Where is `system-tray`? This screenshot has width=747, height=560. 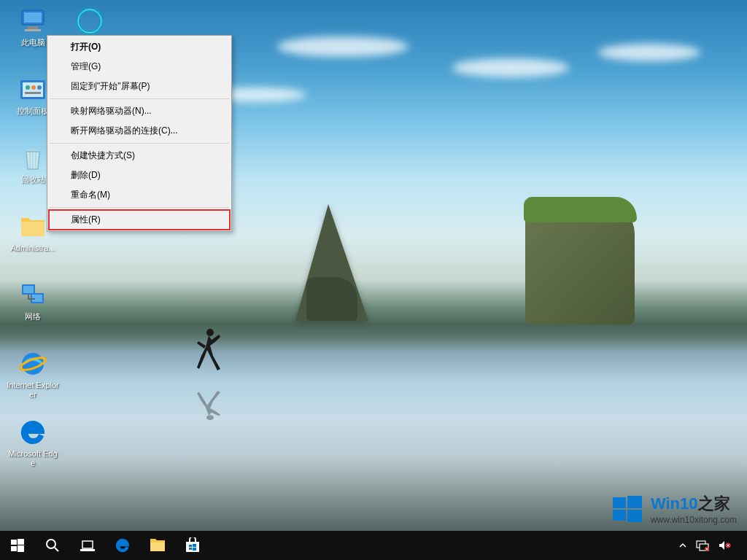 system-tray is located at coordinates (711, 545).